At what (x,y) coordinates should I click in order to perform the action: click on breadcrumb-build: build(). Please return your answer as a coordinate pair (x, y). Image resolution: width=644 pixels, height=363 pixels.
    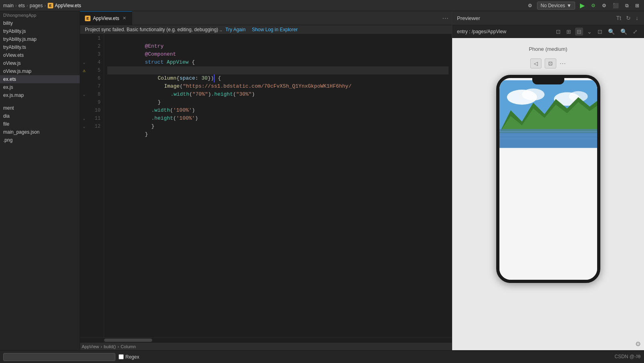
    Looking at the image, I should click on (110, 347).